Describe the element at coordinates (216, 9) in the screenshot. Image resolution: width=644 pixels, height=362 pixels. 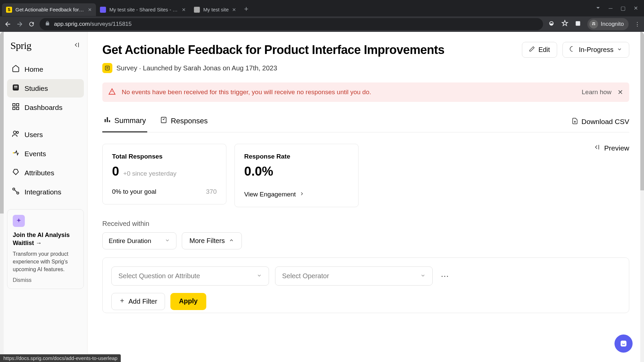
I see `tab-title: My test site` at that location.